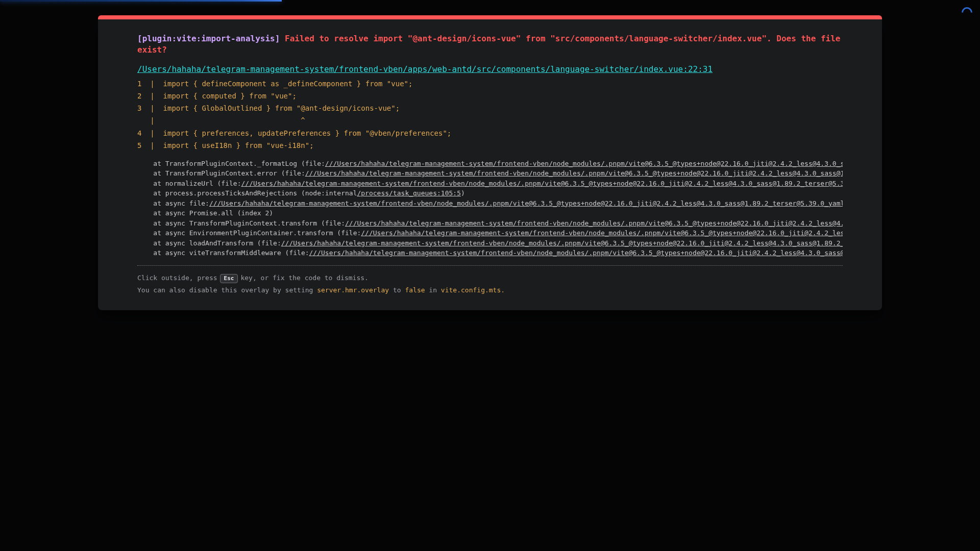 This screenshot has width=980, height=551. Describe the element at coordinates (473, 290) in the screenshot. I see `config-file-name: vite.config.mts.` at that location.